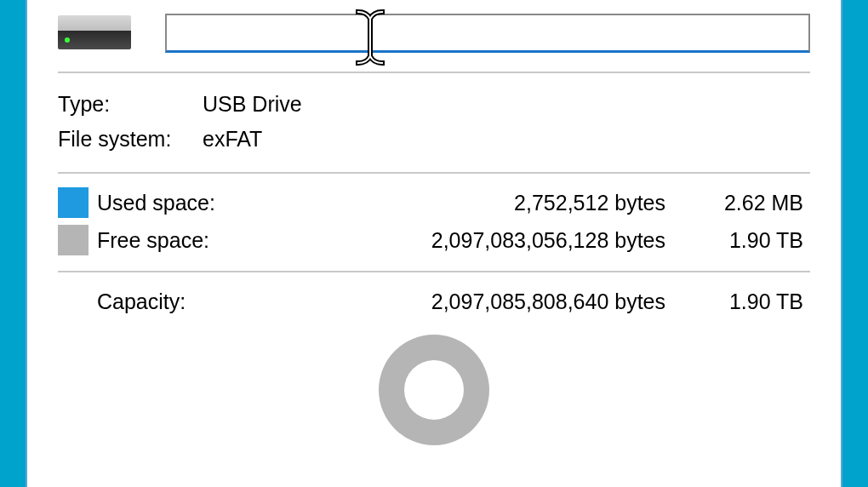  What do you see at coordinates (208, 203) in the screenshot?
I see `used-space-label: Used space:` at bounding box center [208, 203].